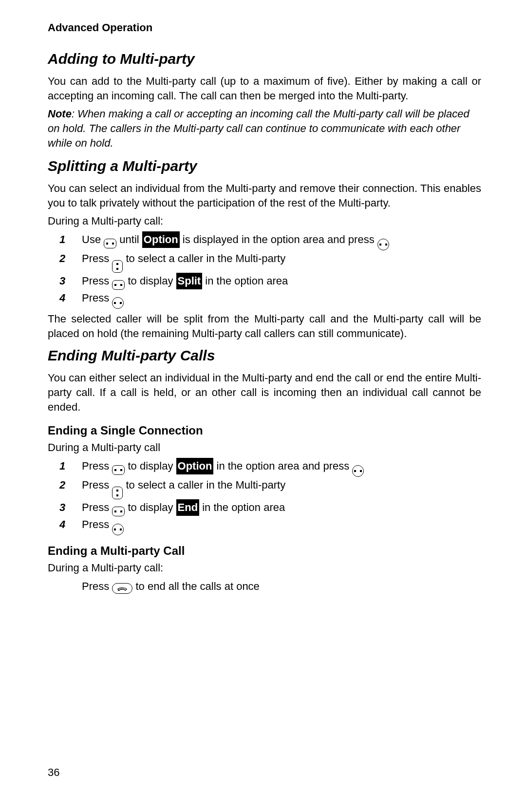  What do you see at coordinates (264, 282) in the screenshot?
I see `step: 3 Press to display Split in the option a…` at bounding box center [264, 282].